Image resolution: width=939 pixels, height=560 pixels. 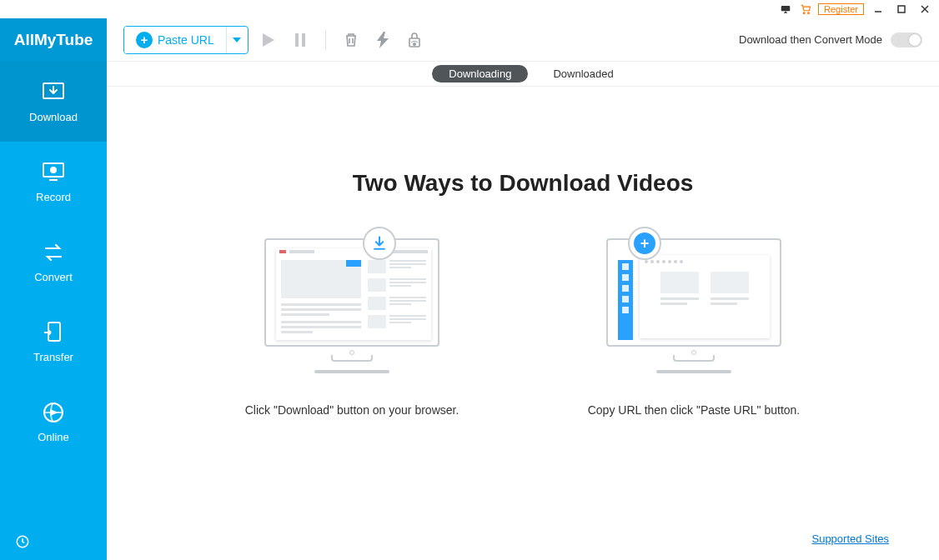 I want to click on sidebar: AllMyTube Download Record, so click(x=53, y=289).